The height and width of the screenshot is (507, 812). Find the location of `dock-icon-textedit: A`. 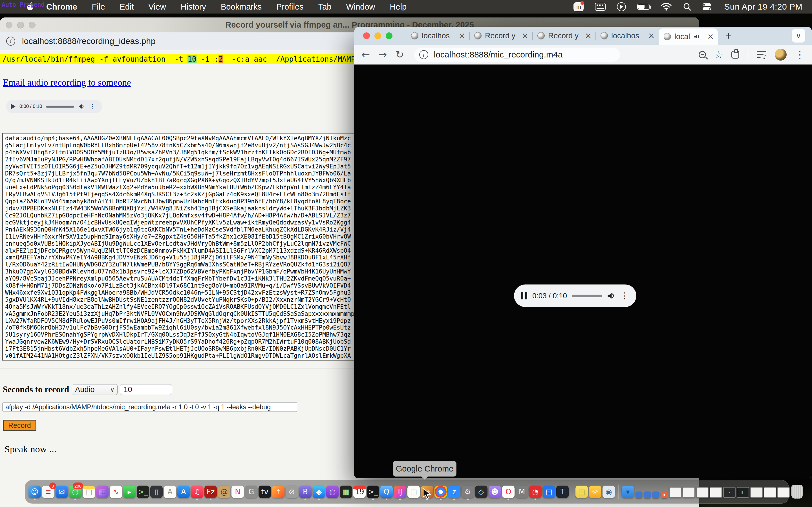

dock-icon-textedit: A is located at coordinates (170, 492).